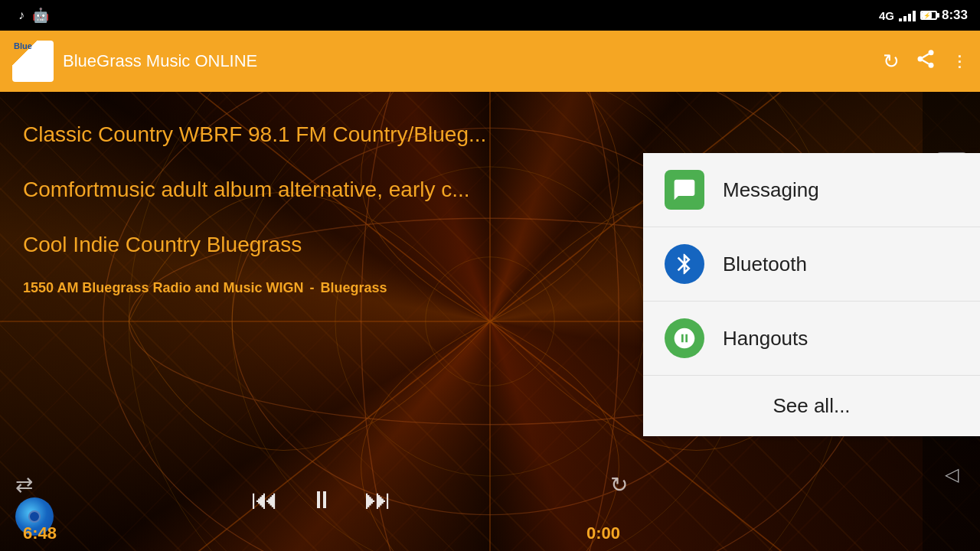 The image size is (980, 551). I want to click on station-name: 1550 AM Bluegrass Radio and Music WIGN, so click(163, 288).